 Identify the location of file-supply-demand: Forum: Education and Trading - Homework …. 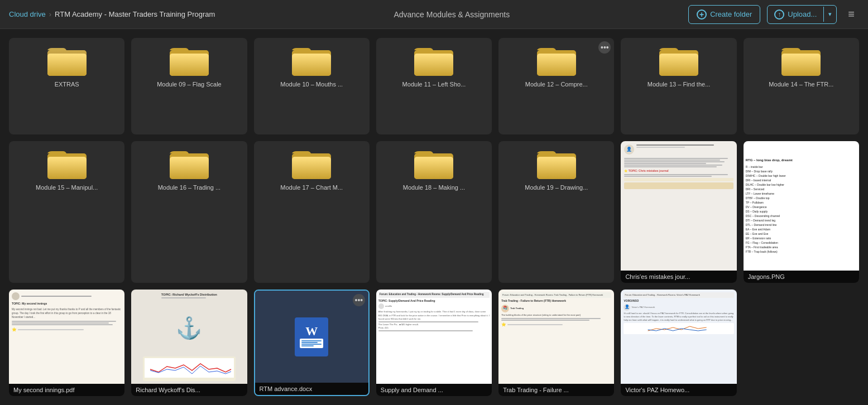
(434, 343).